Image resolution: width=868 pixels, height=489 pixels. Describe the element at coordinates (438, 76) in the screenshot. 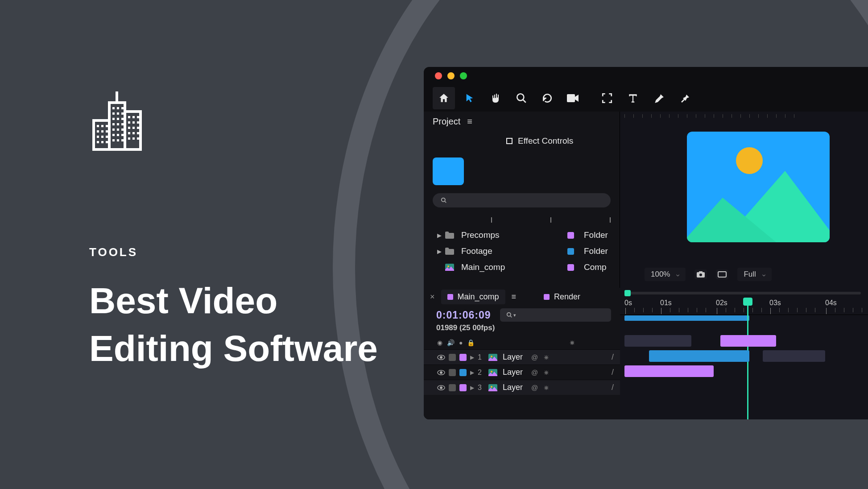

I see `close-traffic-light` at that location.